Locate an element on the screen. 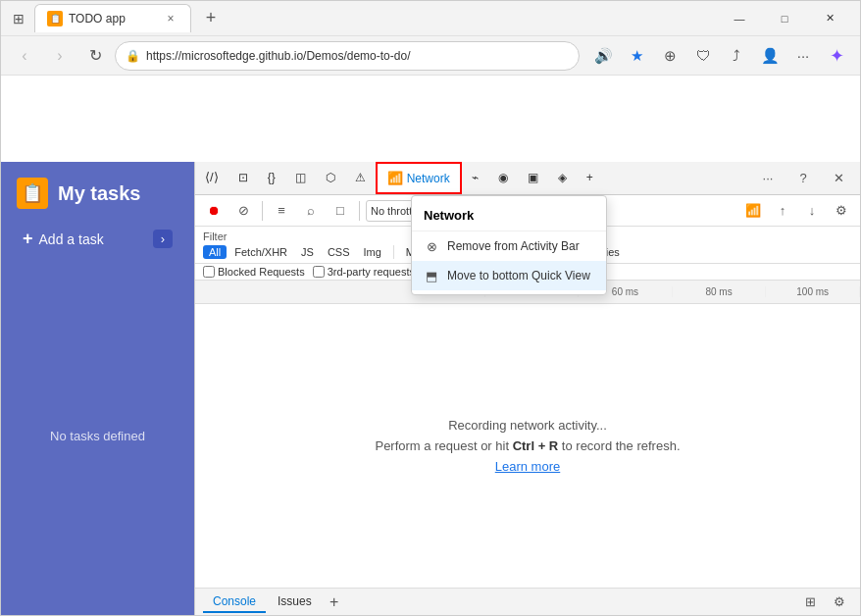 This screenshot has width=861, height=616. navigation-bar: ‹ › ↻ 🔒 https://microsoftedge.github.io/… is located at coordinates (430, 56).